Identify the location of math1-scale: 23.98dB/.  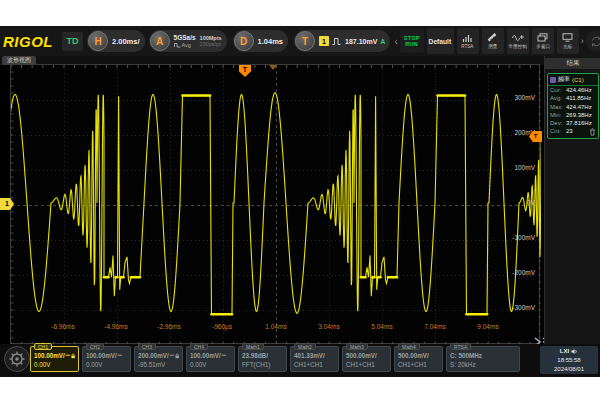
(262, 356).